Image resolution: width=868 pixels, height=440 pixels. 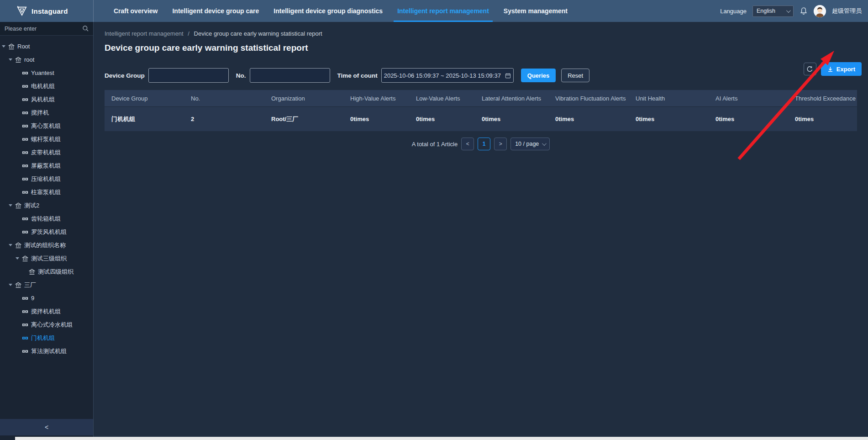 What do you see at coordinates (47, 73) in the screenshot?
I see `tree-node-Yuantest: Yuantest` at bounding box center [47, 73].